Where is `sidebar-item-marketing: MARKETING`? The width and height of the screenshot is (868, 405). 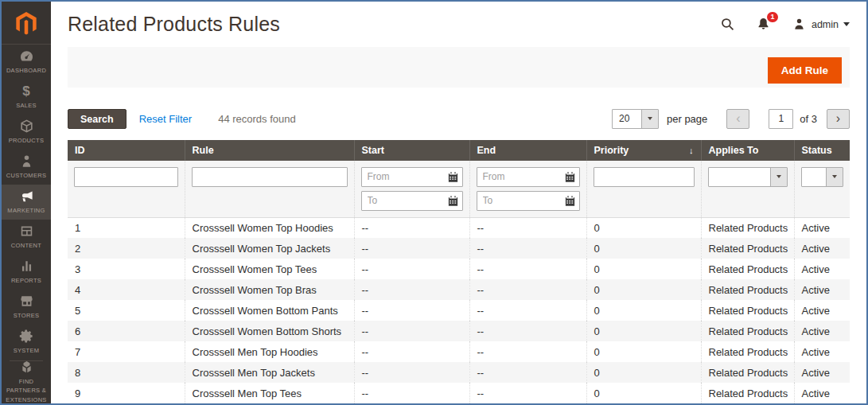
sidebar-item-marketing: MARKETING is located at coordinates (26, 202).